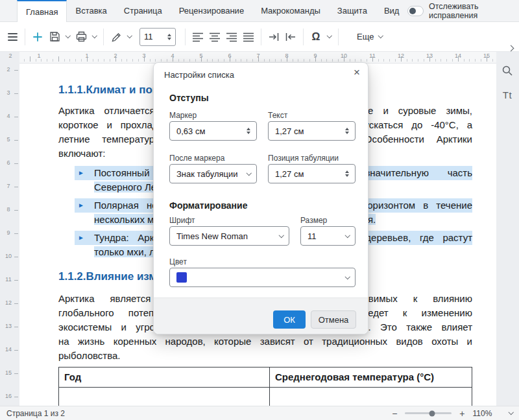 This screenshot has width=519, height=420. Describe the element at coordinates (352, 10) in the screenshot. I see `tab-label: Защита` at that location.